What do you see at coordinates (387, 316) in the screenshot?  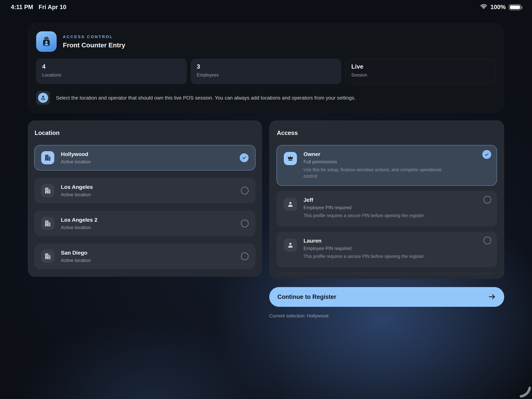 I see `current-selection-caption: Current selection: Hollywood` at bounding box center [387, 316].